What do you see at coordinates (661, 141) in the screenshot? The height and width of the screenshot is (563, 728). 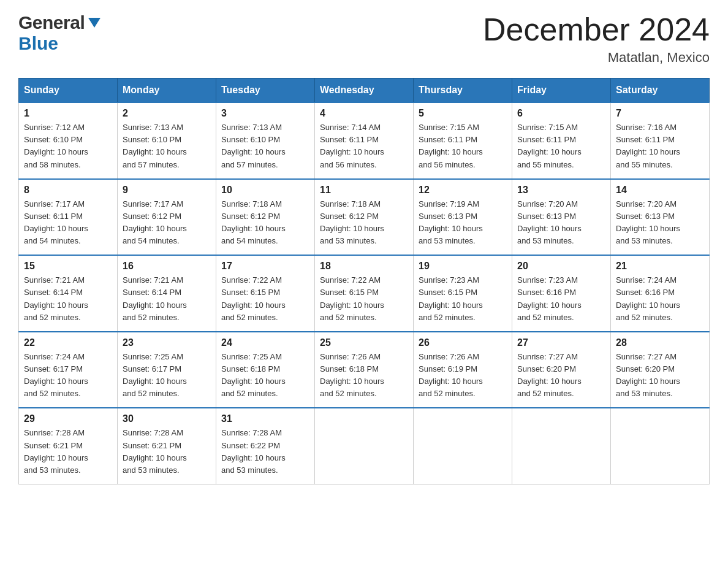 I see `calendar-cell: 7 Sunrise: 7:16 AM Sunset: 6:11 PM Dayli…` at bounding box center [661, 141].